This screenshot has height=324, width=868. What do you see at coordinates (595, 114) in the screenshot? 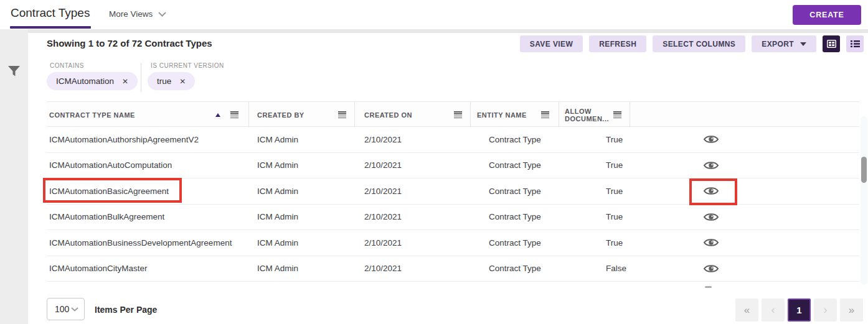
I see `column-header-allow-document: ALLOW DOCUMEN...` at bounding box center [595, 114].